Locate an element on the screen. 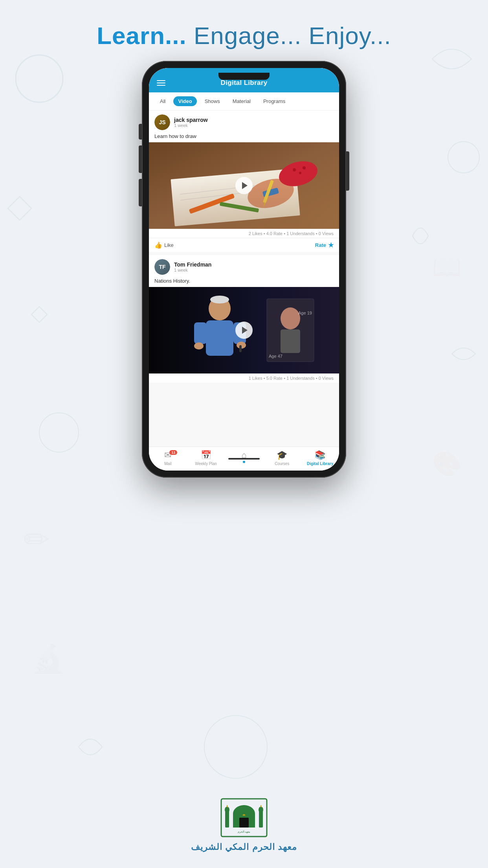 The height and width of the screenshot is (868, 488). post-header-2: TF Tom Friedman 1 week is located at coordinates (244, 266).